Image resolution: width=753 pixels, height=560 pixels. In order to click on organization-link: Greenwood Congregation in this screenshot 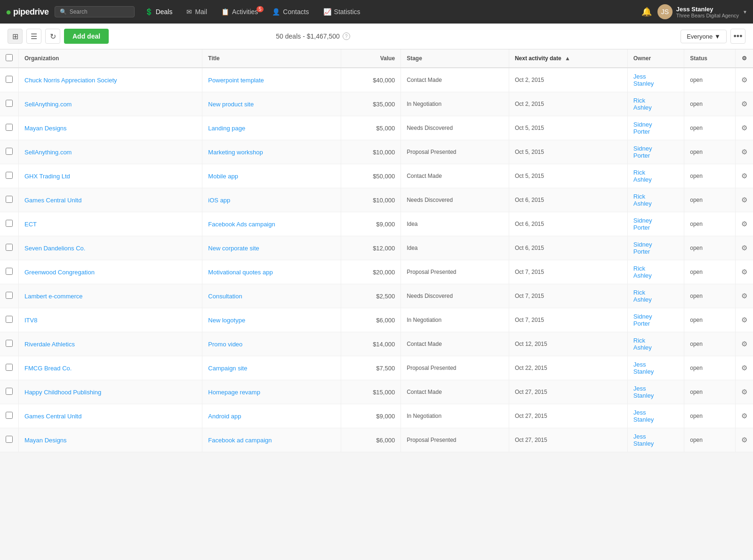, I will do `click(59, 272)`.